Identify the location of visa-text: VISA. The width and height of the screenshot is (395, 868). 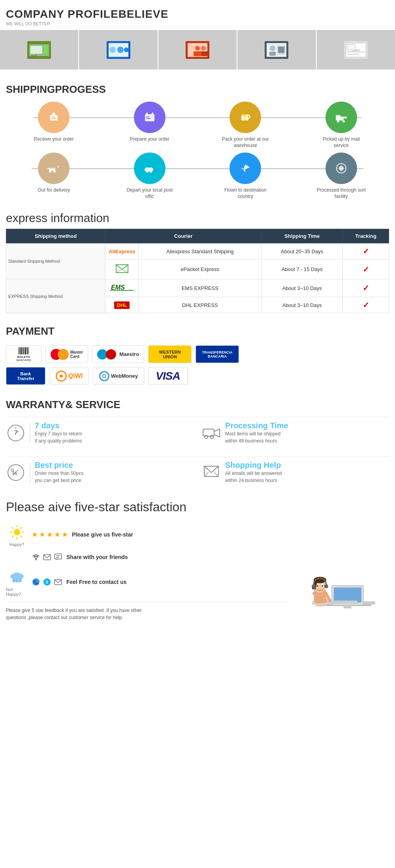
(167, 376).